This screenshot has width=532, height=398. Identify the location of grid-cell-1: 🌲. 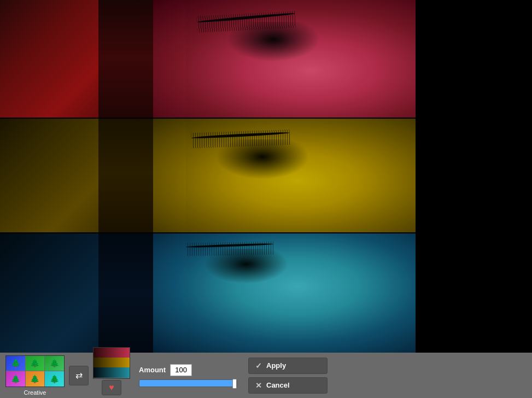
(15, 364).